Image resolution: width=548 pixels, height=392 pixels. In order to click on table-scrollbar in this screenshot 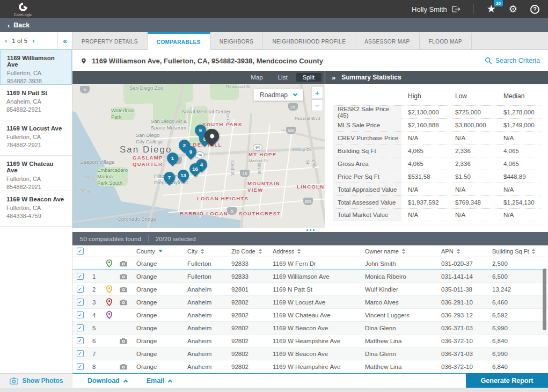, I will do `click(544, 315)`.